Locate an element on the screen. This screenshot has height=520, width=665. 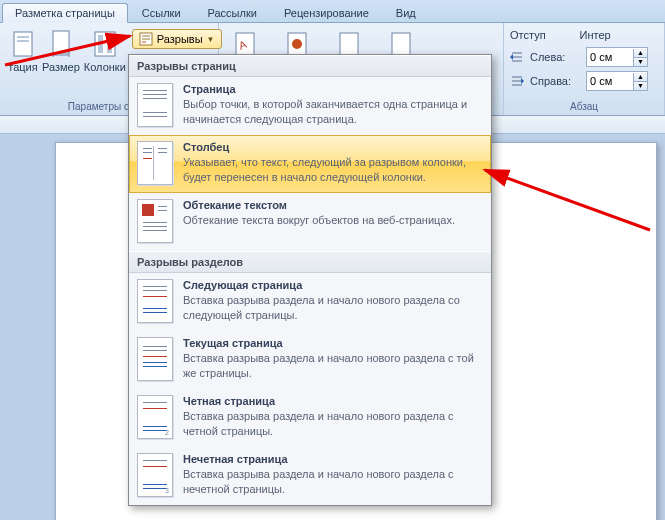
group-paragraph: Отступ Интер Слева: ▲▼ Справа: ▲▼ Аб is located at coordinates (584, 69).